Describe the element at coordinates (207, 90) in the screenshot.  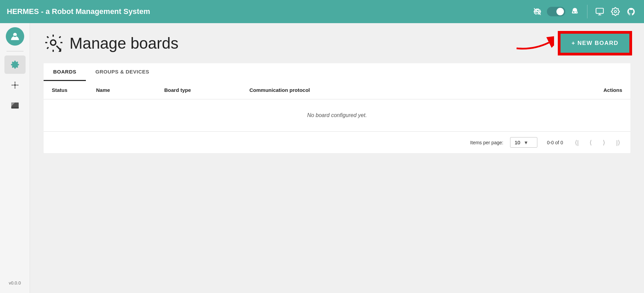
I see `col-board-type: Board type` at that location.